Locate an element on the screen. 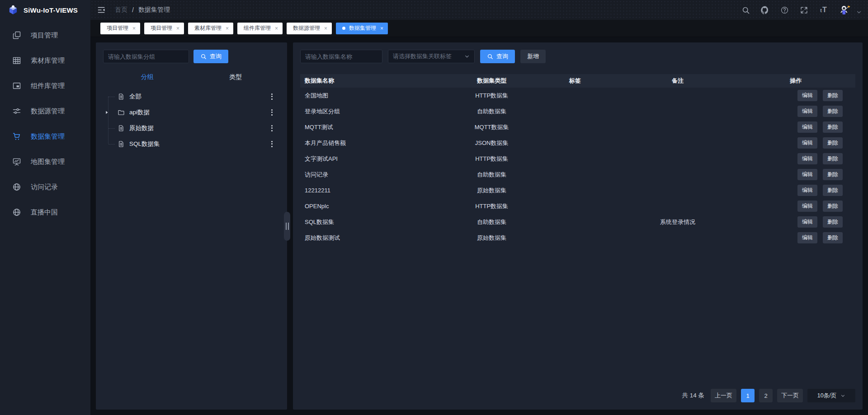  dataset-search-input is located at coordinates (341, 56).